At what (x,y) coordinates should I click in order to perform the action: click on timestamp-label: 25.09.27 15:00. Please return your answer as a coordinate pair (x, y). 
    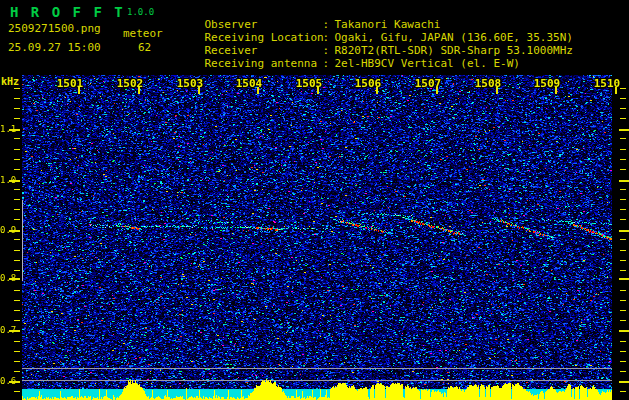
    Looking at the image, I should click on (54, 48).